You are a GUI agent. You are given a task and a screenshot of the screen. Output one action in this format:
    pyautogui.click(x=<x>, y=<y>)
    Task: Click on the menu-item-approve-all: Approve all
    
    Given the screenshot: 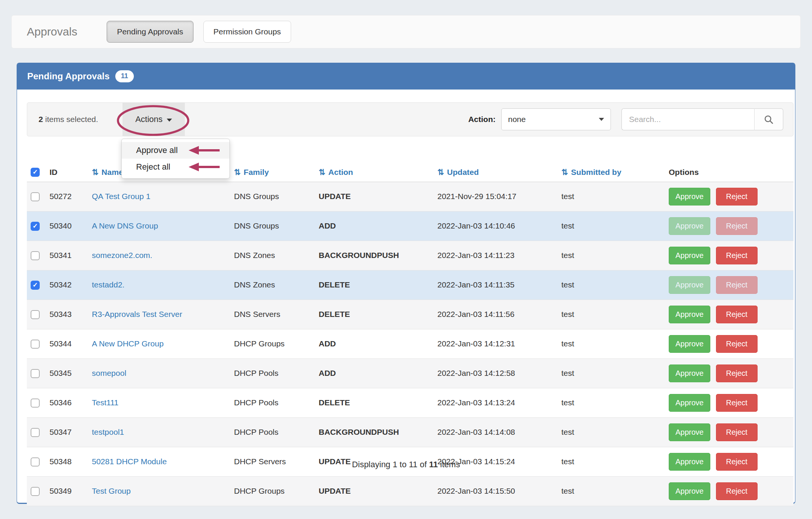 What is the action you would take?
    pyautogui.click(x=175, y=150)
    